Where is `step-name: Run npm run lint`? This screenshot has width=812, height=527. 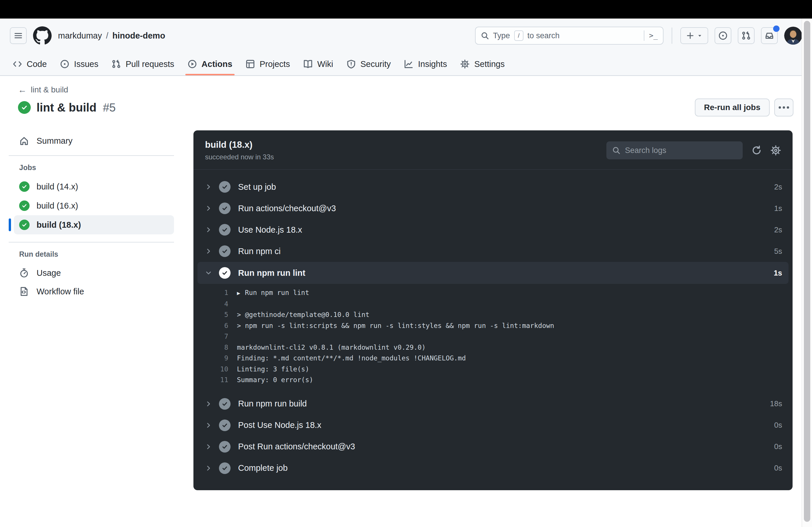 step-name: Run npm run lint is located at coordinates (272, 273).